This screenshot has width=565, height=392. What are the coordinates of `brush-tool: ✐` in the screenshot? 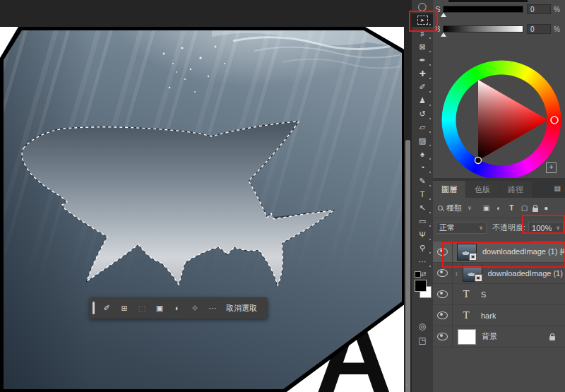 It's located at (422, 88).